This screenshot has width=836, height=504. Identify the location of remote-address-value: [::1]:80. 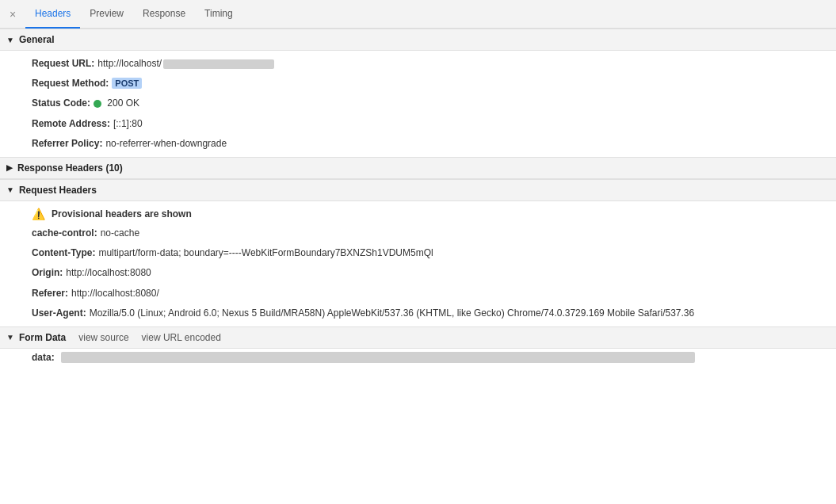
(128, 124).